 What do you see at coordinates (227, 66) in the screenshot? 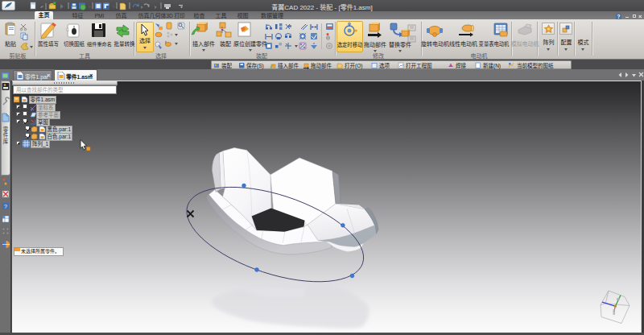
I see `svg-text: 装配` at bounding box center [227, 66].